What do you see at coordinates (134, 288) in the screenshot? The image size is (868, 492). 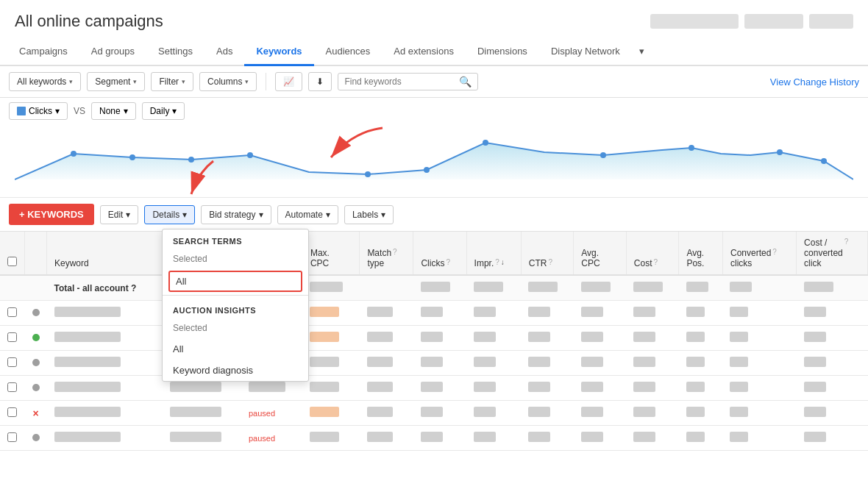 I see `total-help-icon: ?` at bounding box center [134, 288].